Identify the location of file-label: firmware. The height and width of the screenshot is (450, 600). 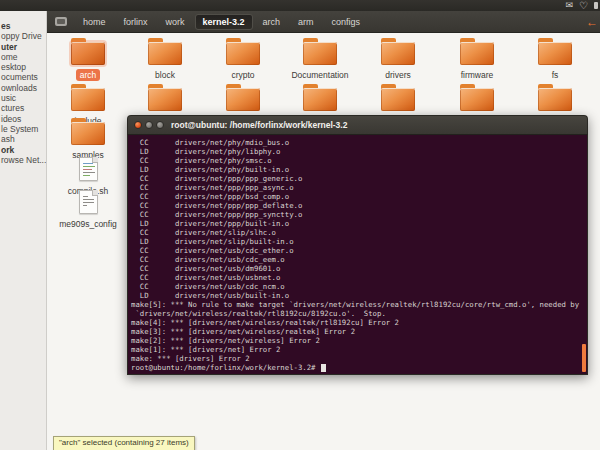
(478, 75).